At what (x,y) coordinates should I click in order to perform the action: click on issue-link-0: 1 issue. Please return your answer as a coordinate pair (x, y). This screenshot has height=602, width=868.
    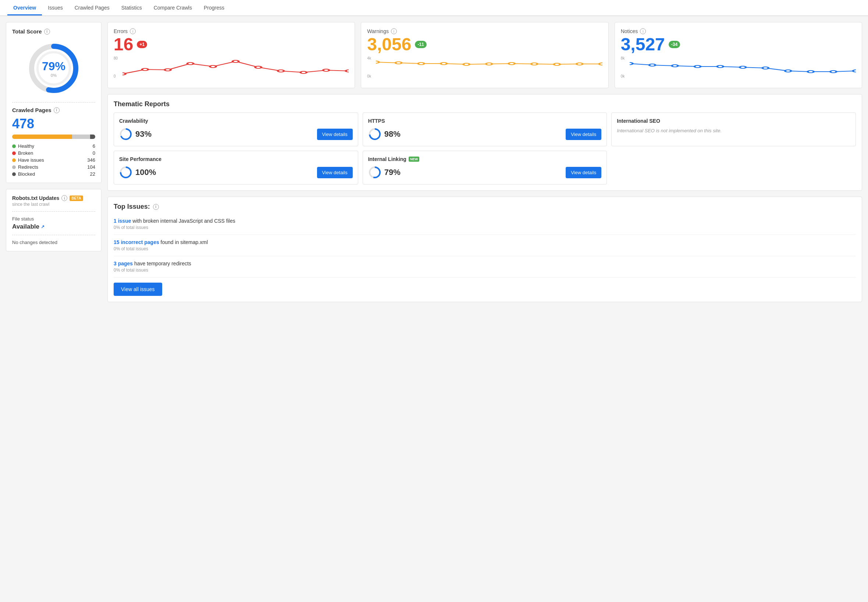
    Looking at the image, I should click on (122, 221).